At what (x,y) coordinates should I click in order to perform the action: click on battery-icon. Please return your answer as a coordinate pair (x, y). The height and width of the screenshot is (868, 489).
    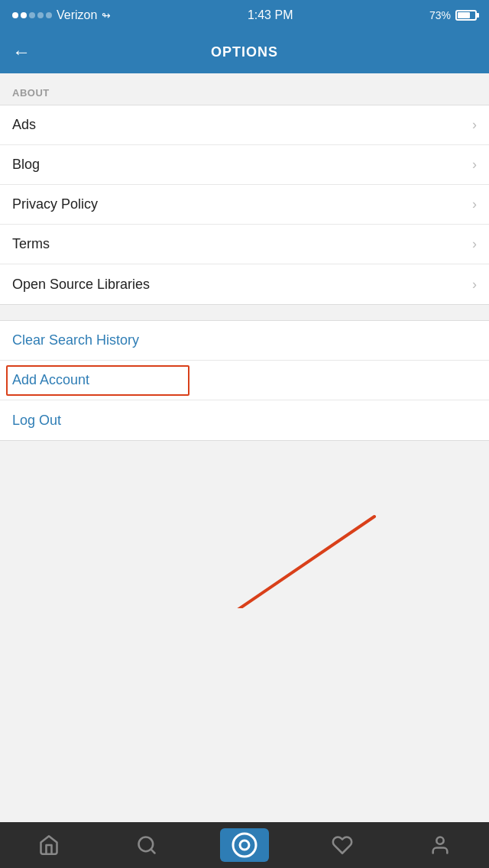
    Looking at the image, I should click on (466, 15).